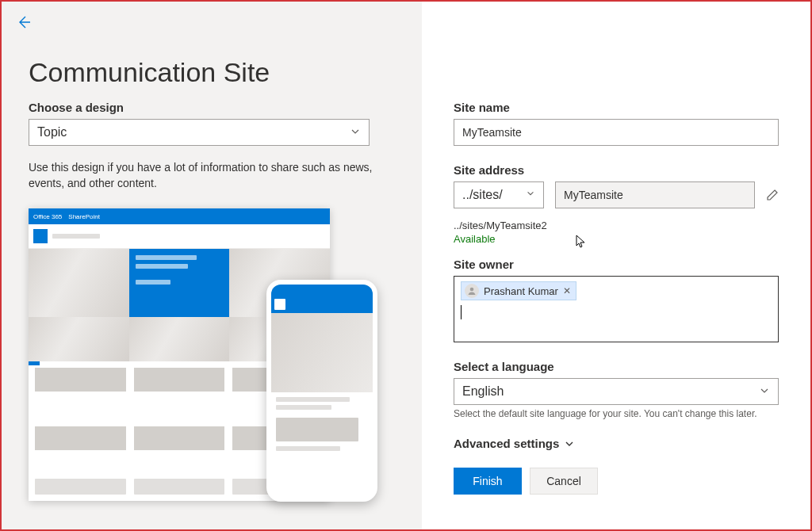 The height and width of the screenshot is (531, 812). I want to click on resolved-path: ../sites/MyTeamsite2, so click(616, 225).